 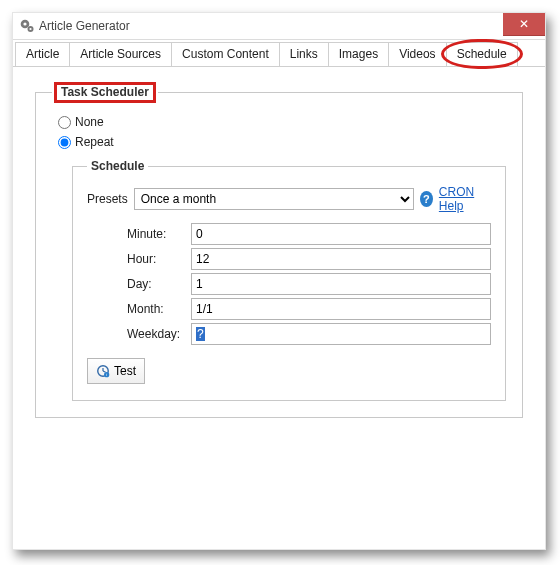 I want to click on radio-repeat-label: Repeat, so click(x=94, y=142).